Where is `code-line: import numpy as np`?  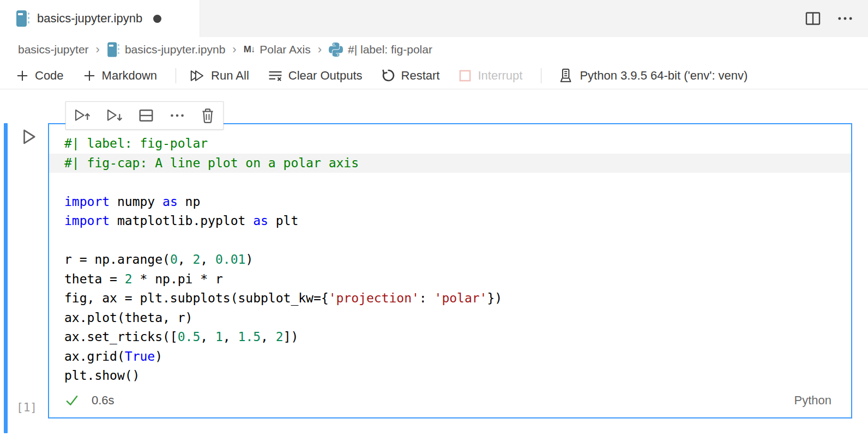
code-line: import numpy as np is located at coordinates (450, 202).